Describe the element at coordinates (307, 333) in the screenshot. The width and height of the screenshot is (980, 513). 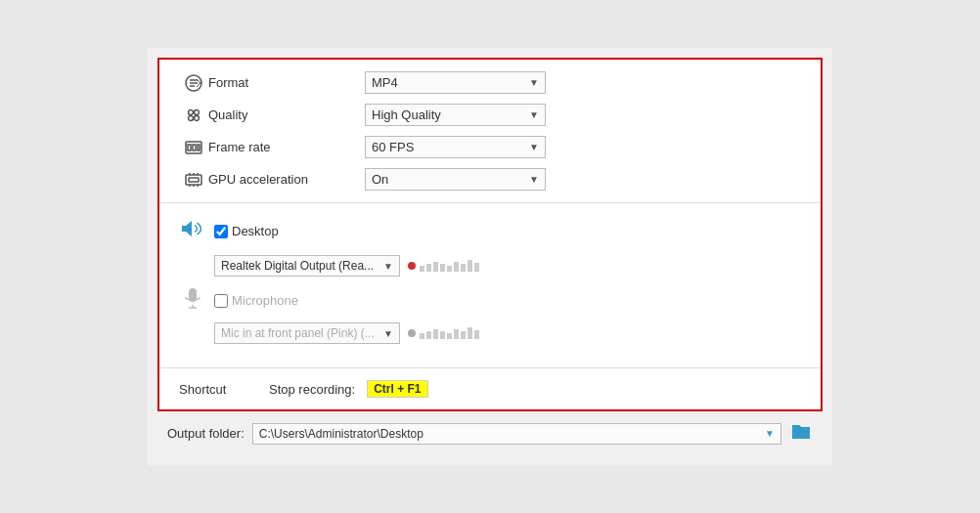
I see `microphone-device-dropdown: Mic in at front panel (Pink) (... ▼` at that location.